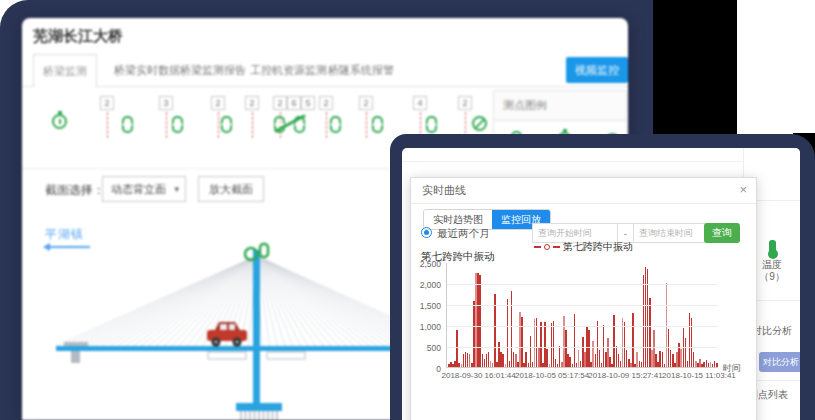 The width and height of the screenshot is (815, 420). What do you see at coordinates (464, 234) in the screenshot?
I see `radio-label: 最近两个月` at bounding box center [464, 234].